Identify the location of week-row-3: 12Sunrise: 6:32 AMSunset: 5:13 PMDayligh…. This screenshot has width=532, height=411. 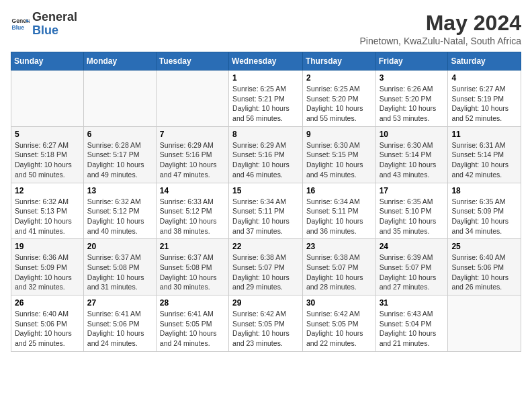
(266, 211).